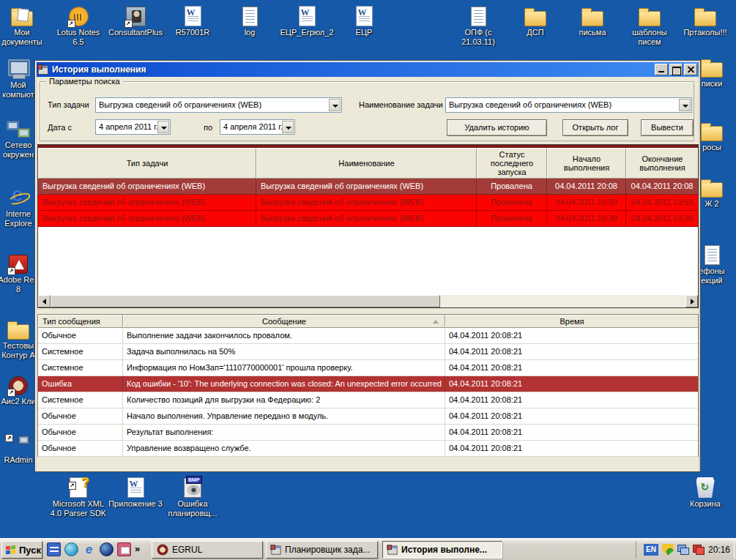 Image resolution: width=736 pixels, height=560 pixels. What do you see at coordinates (22, 550) in the screenshot?
I see `start-button: Пуск` at bounding box center [22, 550].